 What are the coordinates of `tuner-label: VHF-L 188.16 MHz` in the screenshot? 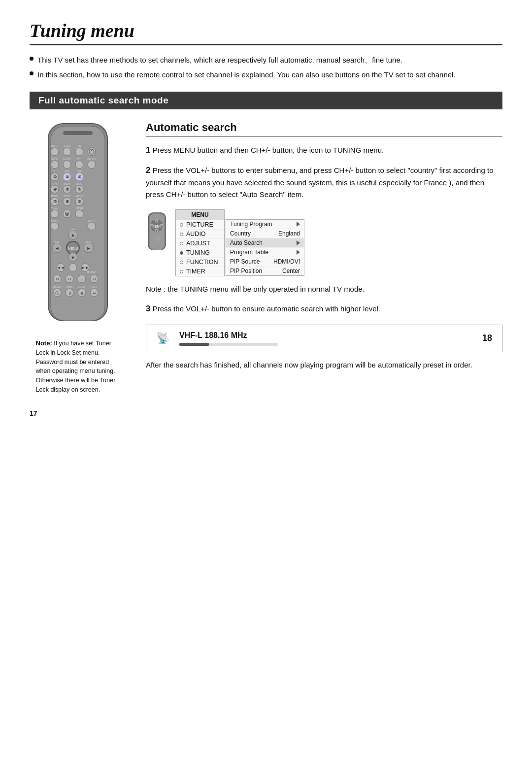 It's located at (213, 335).